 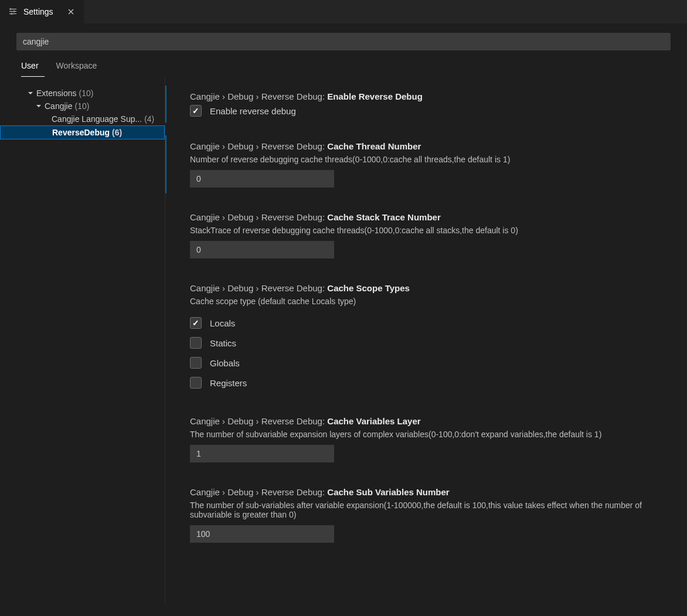 I want to click on setting-description: Number of reverse debugging cache thread…, so click(x=433, y=159).